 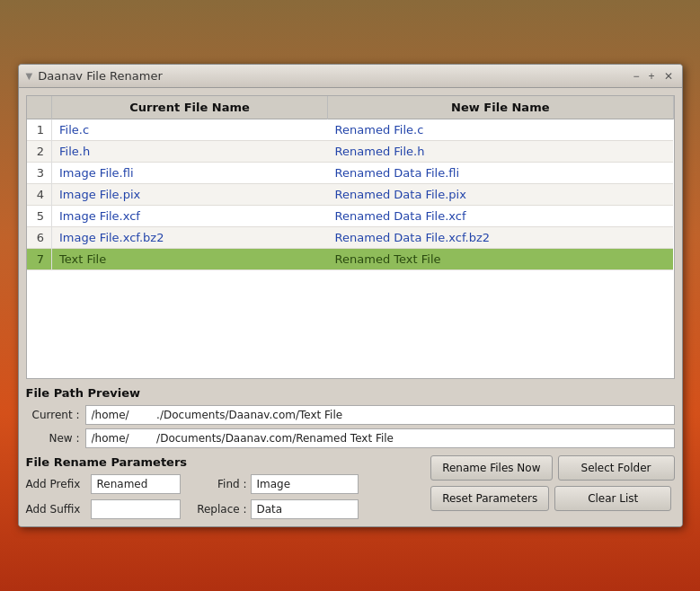 I want to click on params-left: File Rename Parameters Add Prefix Add Su…, so click(x=225, y=487).